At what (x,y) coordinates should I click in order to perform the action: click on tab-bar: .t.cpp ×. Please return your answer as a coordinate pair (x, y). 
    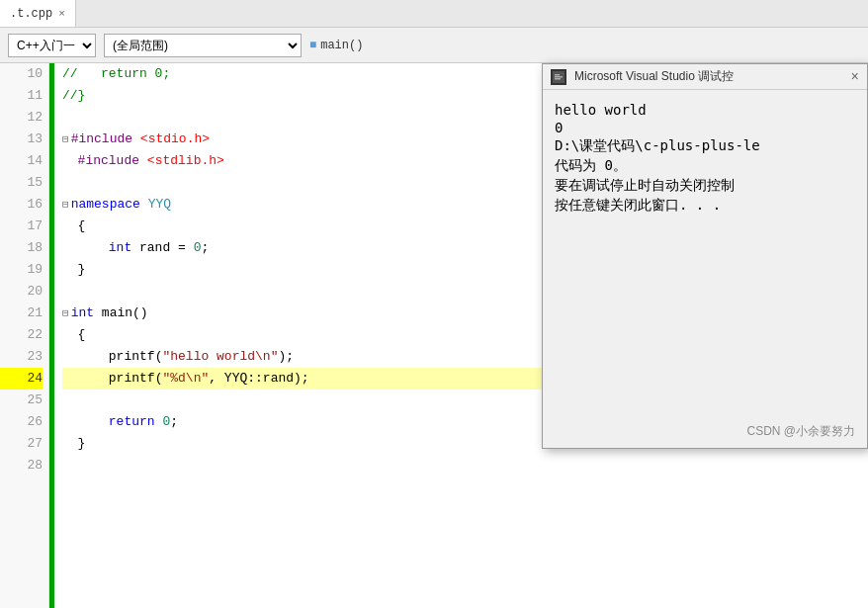
    Looking at the image, I should click on (434, 14).